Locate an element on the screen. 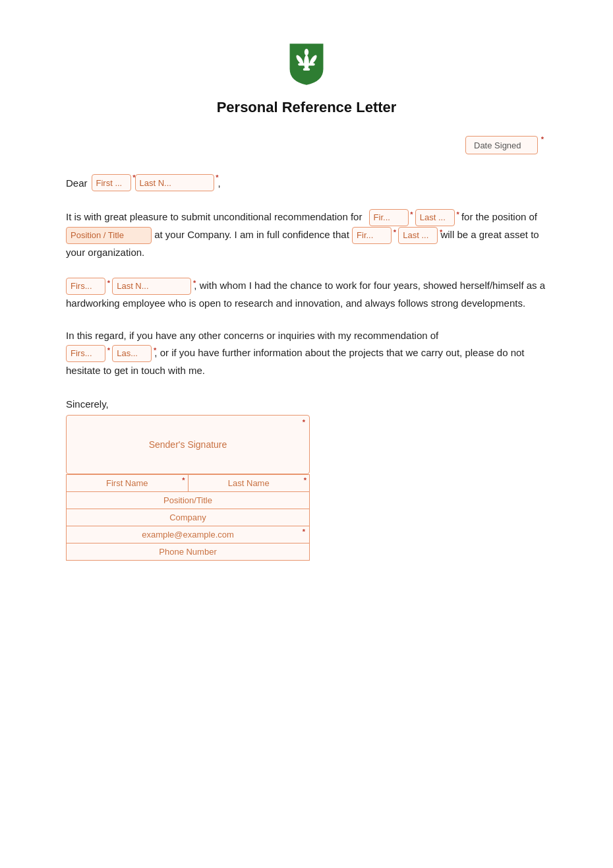 This screenshot has height=868, width=613. conf-last-field: Last ... * is located at coordinates (418, 235).